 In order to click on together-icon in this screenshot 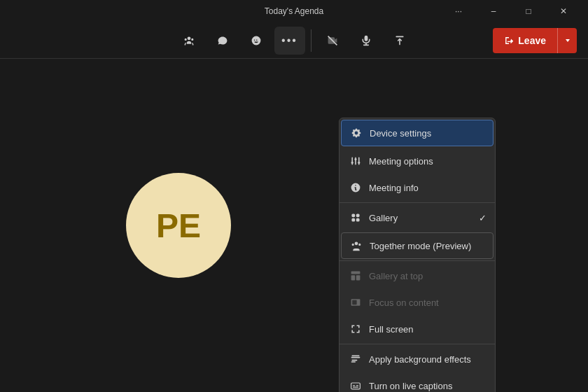, I will do `click(356, 246)`.